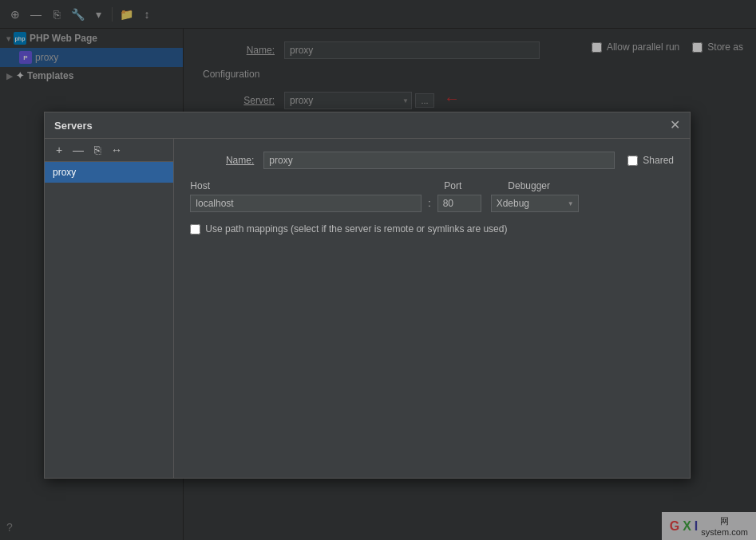 The height and width of the screenshot is (540, 756). I want to click on shared-checkbox, so click(632, 161).